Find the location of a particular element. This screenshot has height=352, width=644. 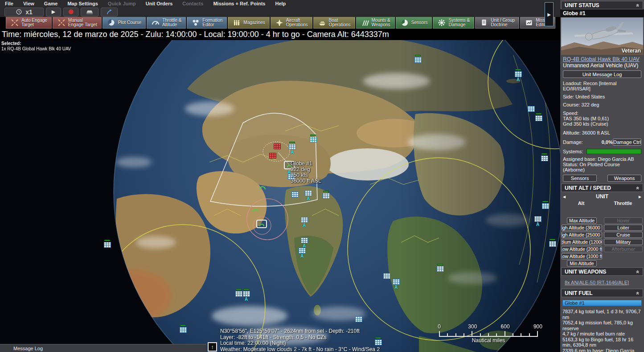

neutral-facility-icon is located at coordinates (313, 140).